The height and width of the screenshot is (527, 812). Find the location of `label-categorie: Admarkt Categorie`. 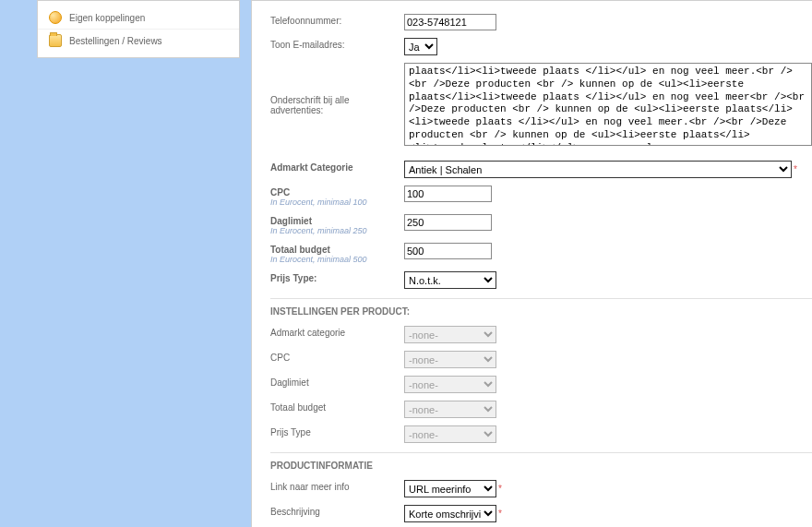

label-categorie: Admarkt Categorie is located at coordinates (338, 166).